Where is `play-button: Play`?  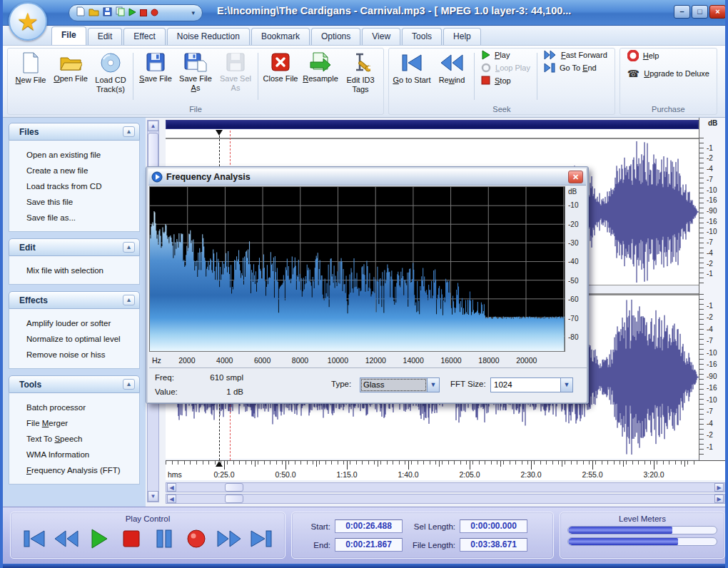 play-button: Play is located at coordinates (505, 55).